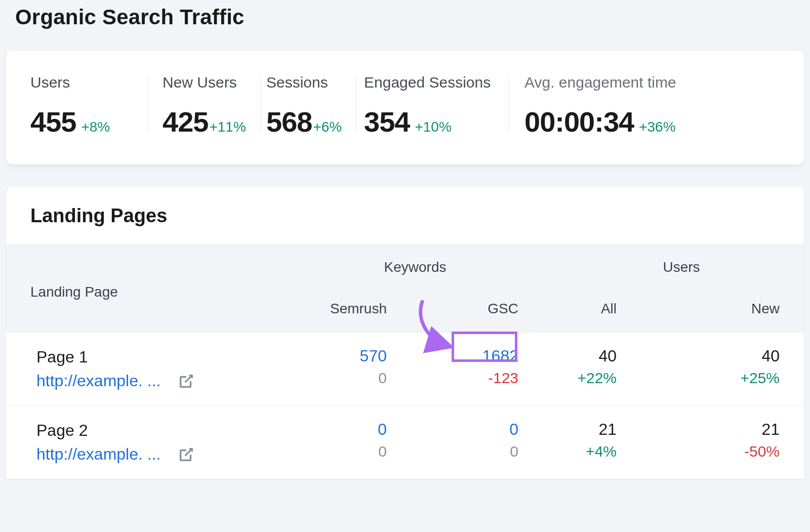  I want to click on stat-value: 354, so click(387, 121).